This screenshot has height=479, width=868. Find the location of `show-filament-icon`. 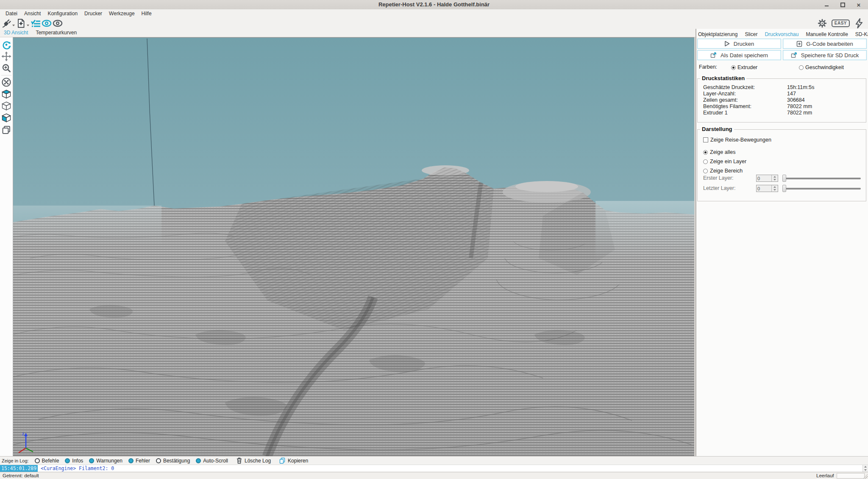

show-filament-icon is located at coordinates (47, 23).